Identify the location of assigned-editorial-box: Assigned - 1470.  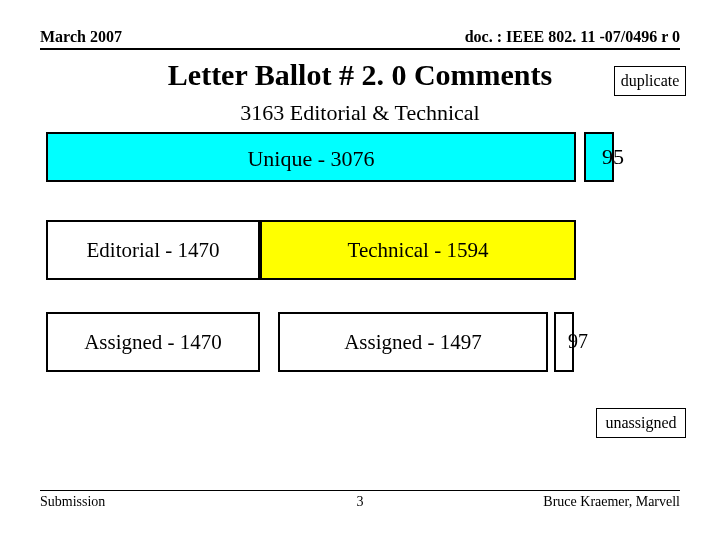
(153, 342).